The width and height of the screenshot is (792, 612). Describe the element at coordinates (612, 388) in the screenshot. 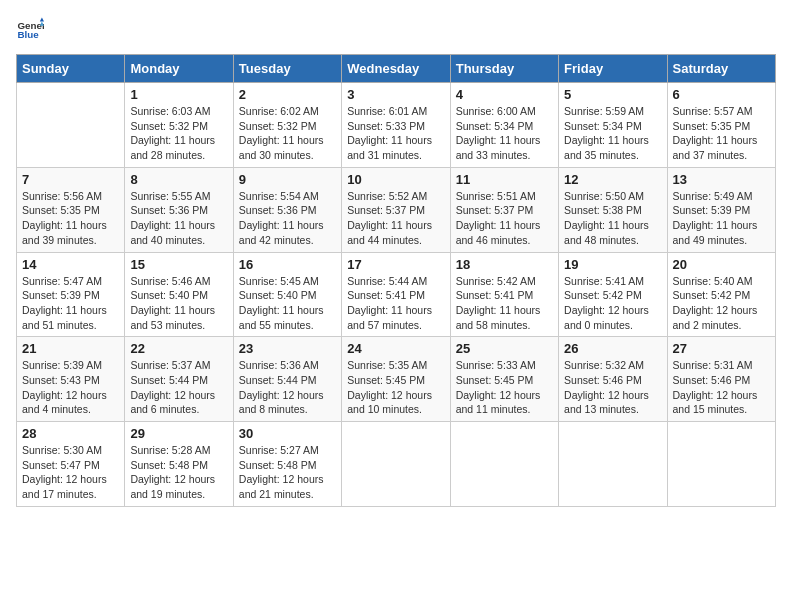

I see `day-info: Sunrise: 5:32 AM Sunset: 5:46 PM Dayligh…` at that location.